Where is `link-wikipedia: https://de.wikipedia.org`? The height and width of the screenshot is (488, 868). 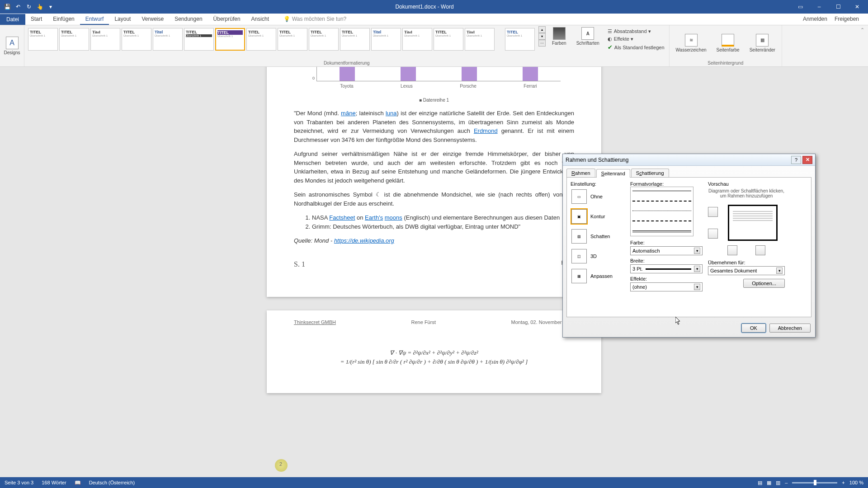 link-wikipedia: https://de.wikipedia.org is located at coordinates (364, 240).